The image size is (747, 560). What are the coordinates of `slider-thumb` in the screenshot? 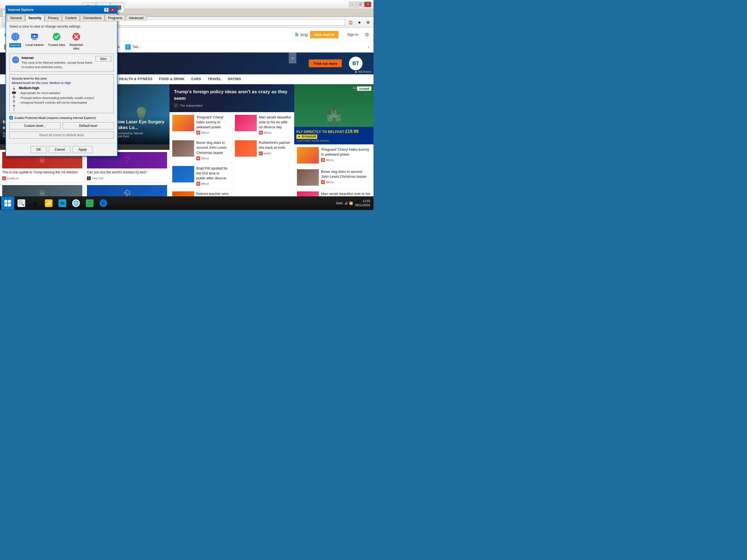 It's located at (14, 93).